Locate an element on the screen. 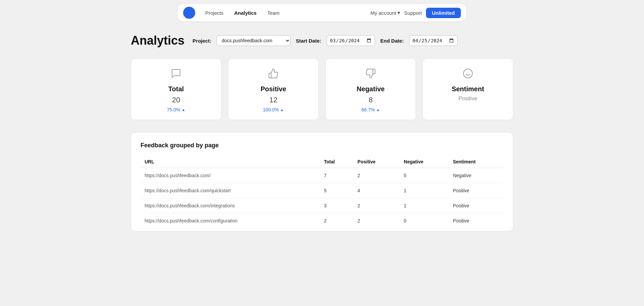  table-row: https://docs.pushfeedback.com/ 7 2 5 Neg… is located at coordinates (322, 176).